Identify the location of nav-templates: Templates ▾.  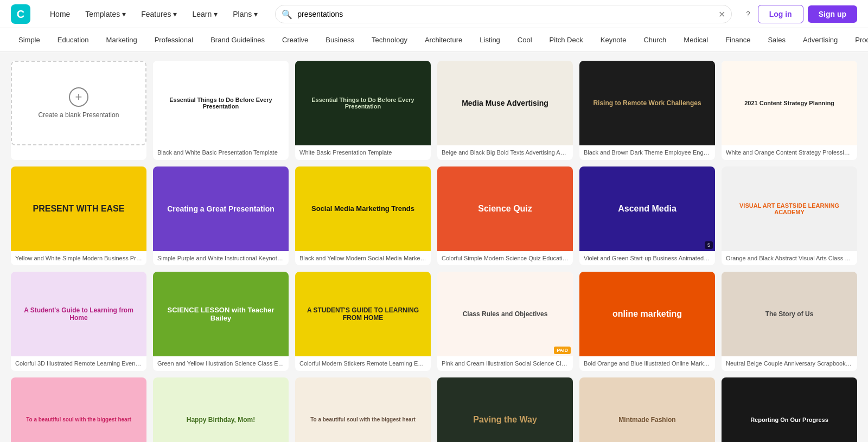
(105, 14).